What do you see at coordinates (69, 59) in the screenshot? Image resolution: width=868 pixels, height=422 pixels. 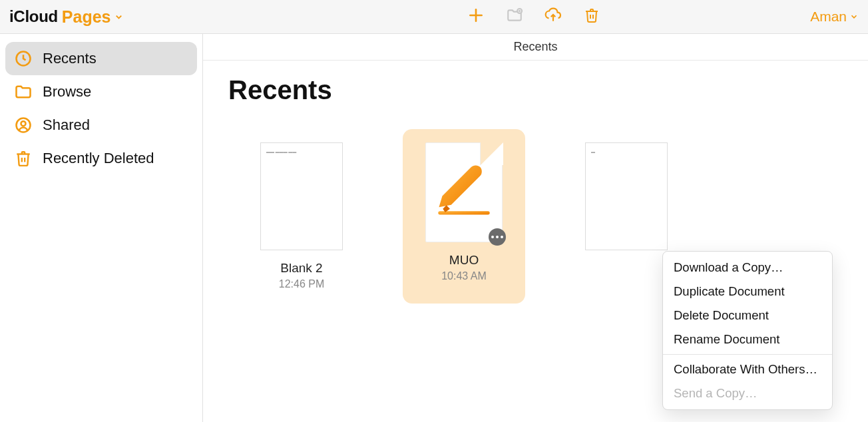 I see `sidebar-item-label: Recents` at bounding box center [69, 59].